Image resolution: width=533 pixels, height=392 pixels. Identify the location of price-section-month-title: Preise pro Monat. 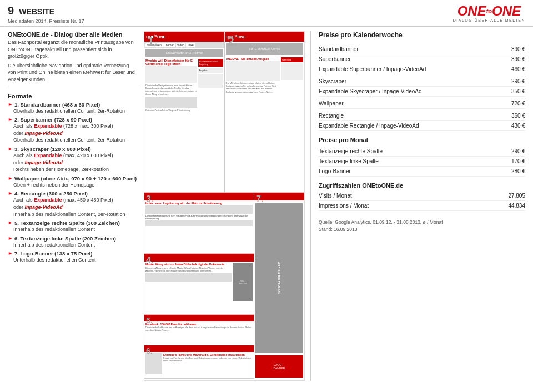
(422, 140).